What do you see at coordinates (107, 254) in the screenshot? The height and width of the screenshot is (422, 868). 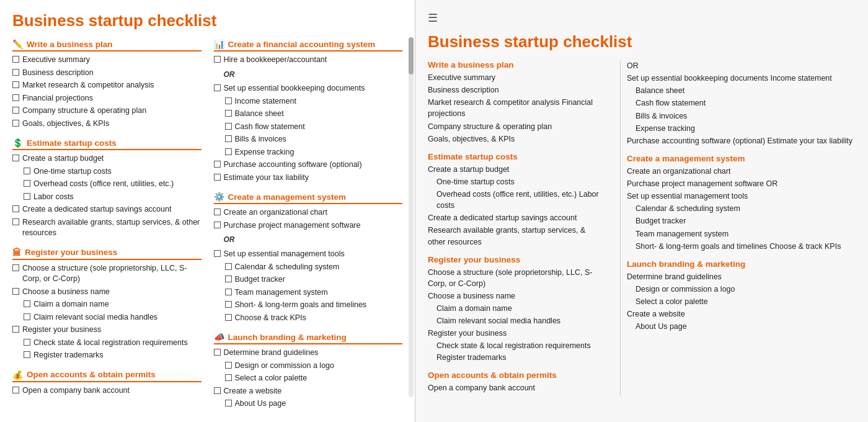 I see `section-register-business: 🏛 Register your business` at bounding box center [107, 254].